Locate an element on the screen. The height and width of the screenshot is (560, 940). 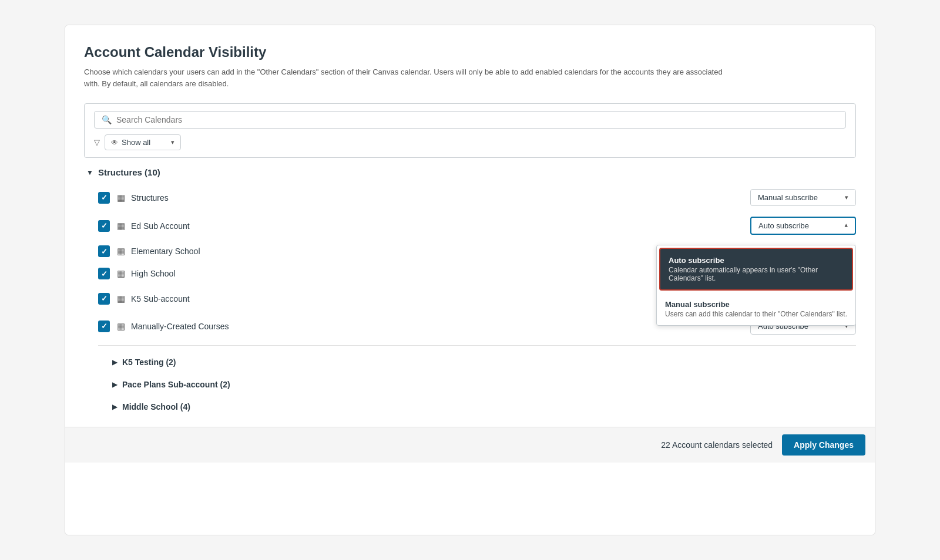
dropdown-item-auto: Auto subscribe Calendar automatically ap… is located at coordinates (756, 269).